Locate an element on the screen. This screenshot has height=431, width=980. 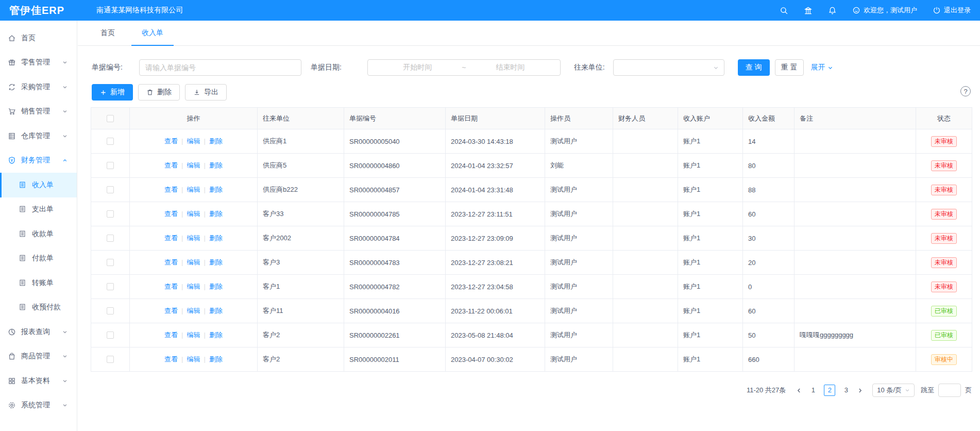
welcome-user: 欢迎您，测试用户 is located at coordinates (885, 10).